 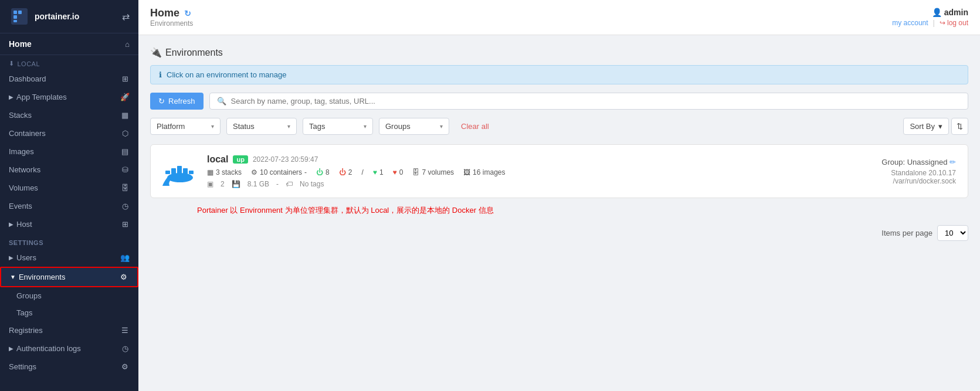 I want to click on containers-icon: ⚙, so click(x=255, y=172).